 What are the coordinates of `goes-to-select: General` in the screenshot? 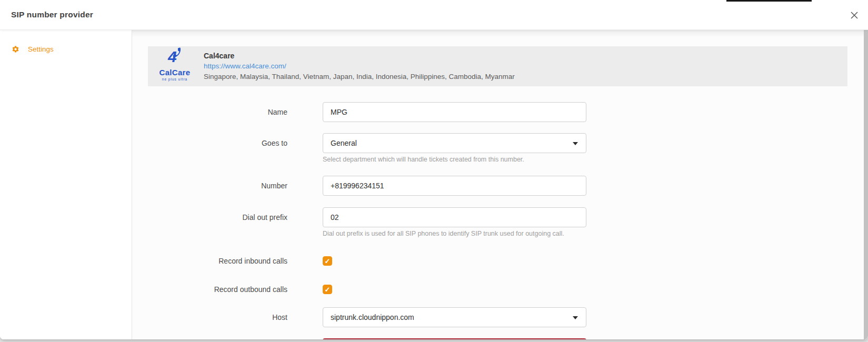 It's located at (455, 143).